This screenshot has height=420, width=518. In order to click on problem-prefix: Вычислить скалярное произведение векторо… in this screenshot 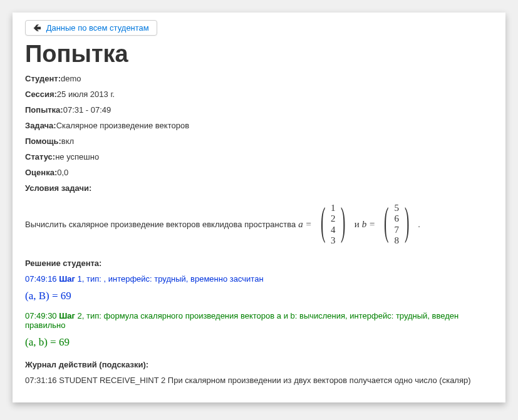, I will do `click(160, 224)`.